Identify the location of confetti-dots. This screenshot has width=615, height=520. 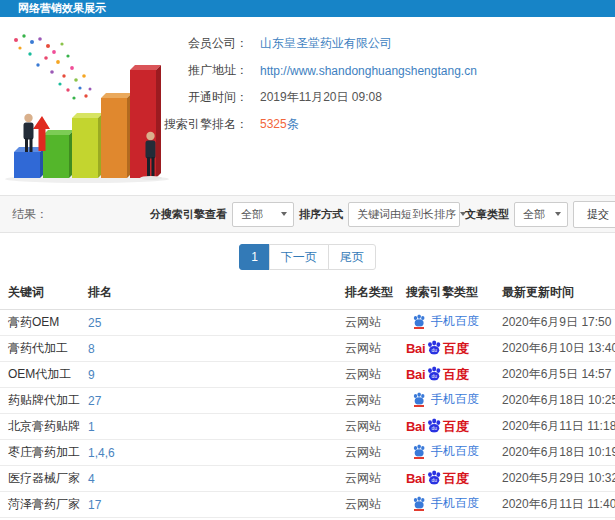
(53, 66).